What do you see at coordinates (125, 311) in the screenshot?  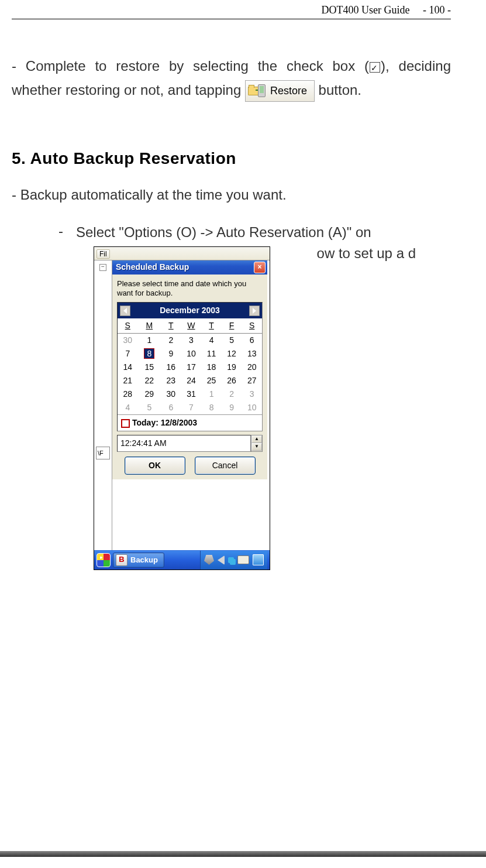 I see `cal-prev-button` at bounding box center [125, 311].